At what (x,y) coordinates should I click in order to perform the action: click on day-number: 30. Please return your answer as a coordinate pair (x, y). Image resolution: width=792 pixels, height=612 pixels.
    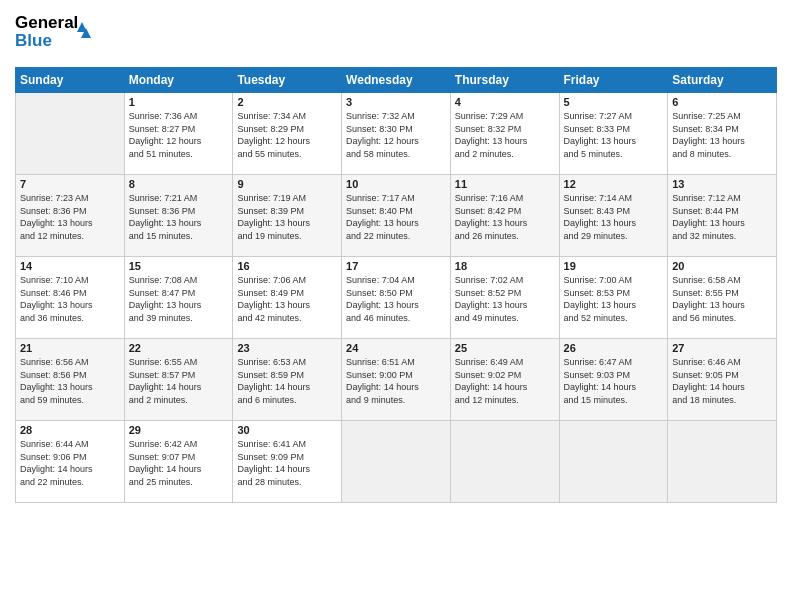
    Looking at the image, I should click on (287, 430).